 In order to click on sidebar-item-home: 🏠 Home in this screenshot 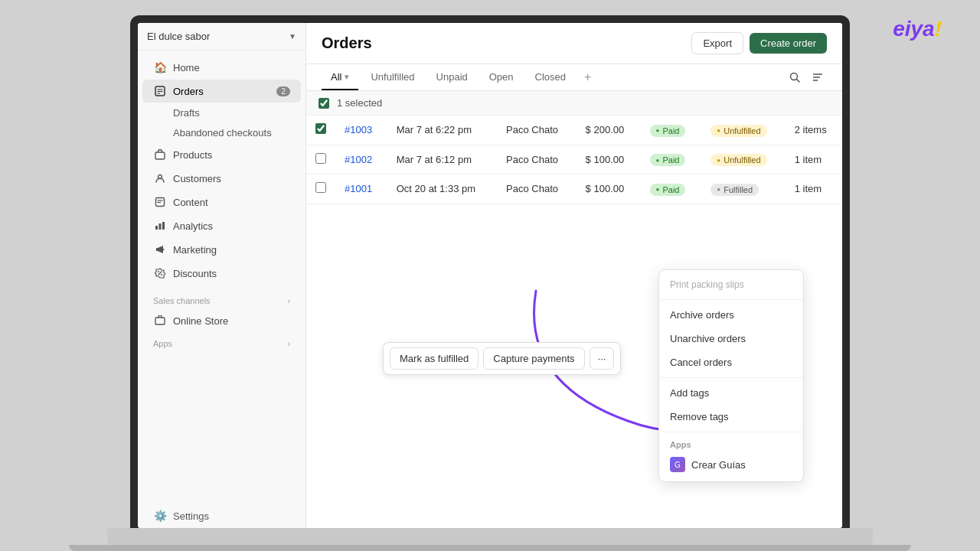, I will do `click(222, 67)`.